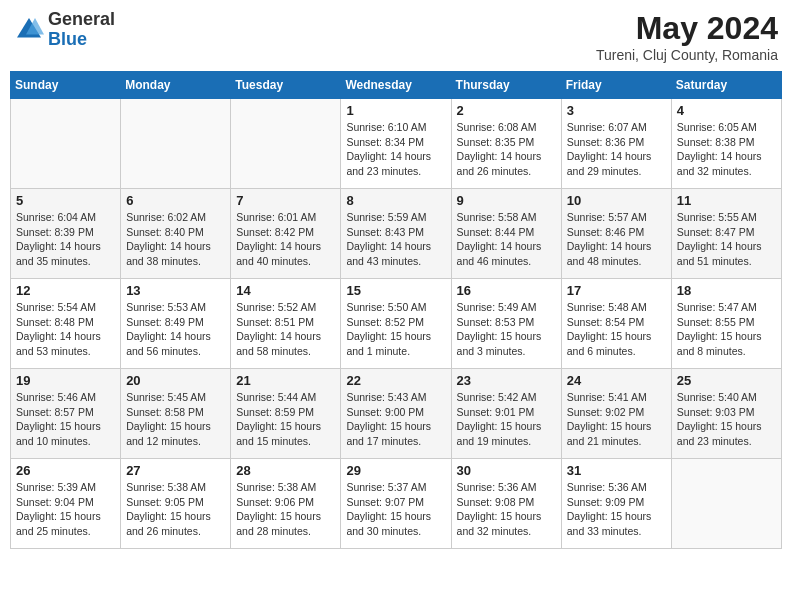 Image resolution: width=792 pixels, height=612 pixels. What do you see at coordinates (396, 234) in the screenshot?
I see `calendar-day-cell: 8Sunrise: 5:59 AM Sunset: 8:43 PM Daylig…` at bounding box center [396, 234].